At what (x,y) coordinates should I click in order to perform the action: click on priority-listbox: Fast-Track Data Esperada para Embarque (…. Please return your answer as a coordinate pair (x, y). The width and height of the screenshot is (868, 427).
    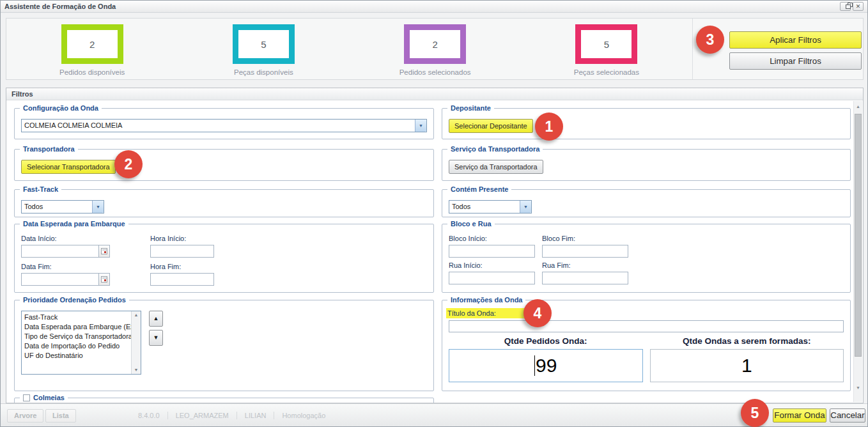
    Looking at the image, I should click on (81, 343).